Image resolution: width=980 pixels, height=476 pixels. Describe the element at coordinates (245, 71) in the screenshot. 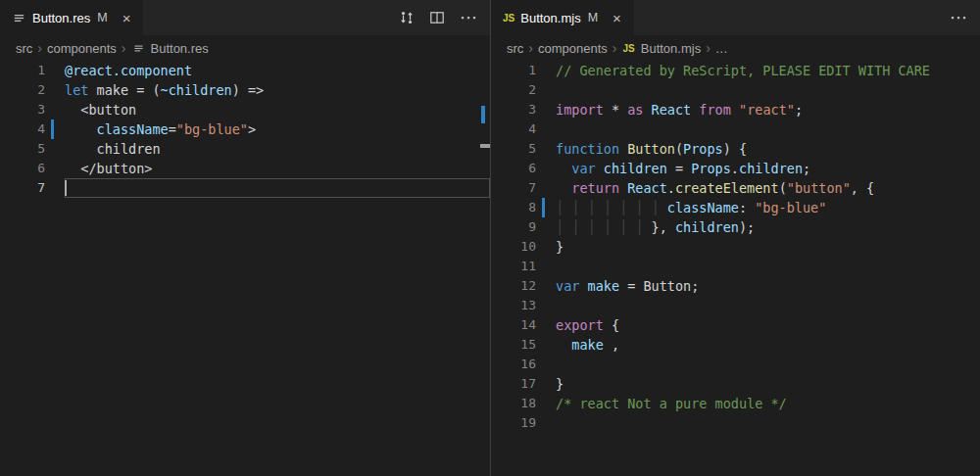

I see `code-line: 1@react.component` at that location.